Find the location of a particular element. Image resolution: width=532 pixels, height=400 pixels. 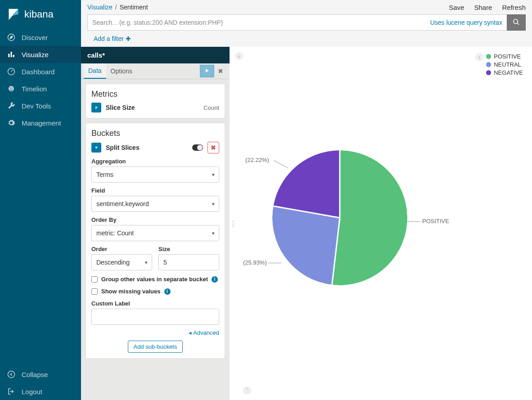

field-select: sentiment.keyword is located at coordinates (155, 204).